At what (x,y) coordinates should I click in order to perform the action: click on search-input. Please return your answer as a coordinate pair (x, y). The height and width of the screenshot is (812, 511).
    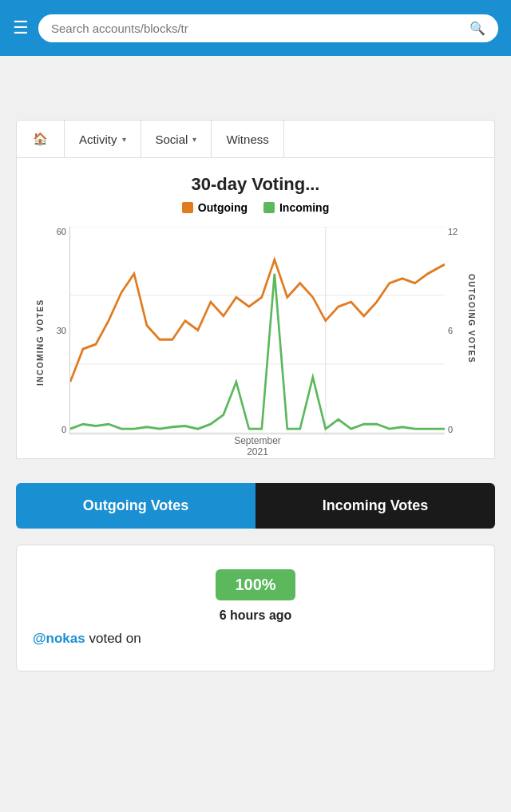
    Looking at the image, I should click on (257, 29).